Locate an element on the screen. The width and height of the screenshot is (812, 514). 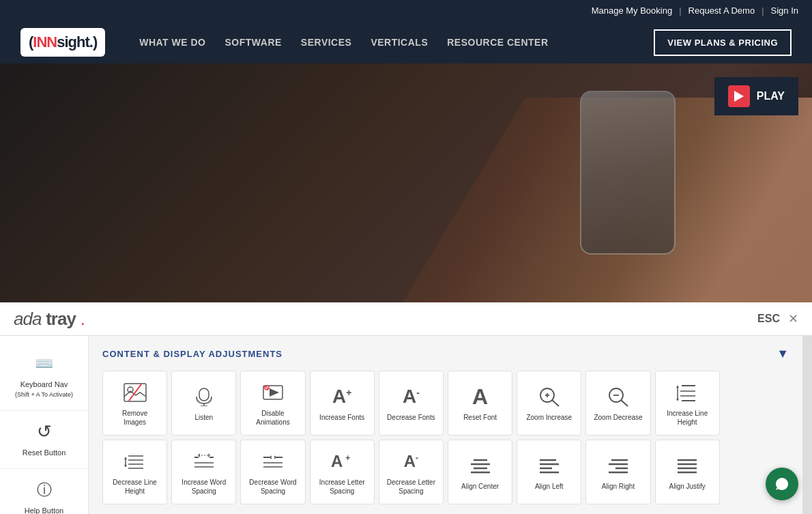
nav-links: WHAT WE DO SOFTWARE SERVICES VERTICALS R… is located at coordinates (386, 42).